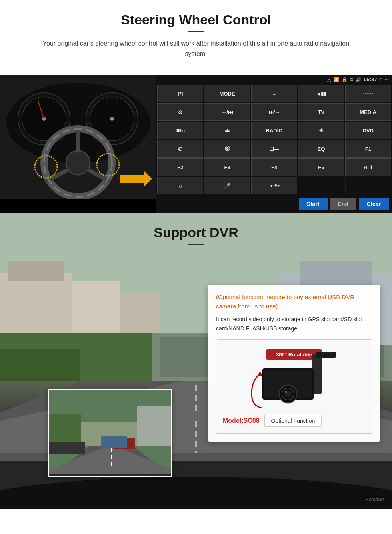  I want to click on btn-prev: ←/⏮, so click(227, 112).